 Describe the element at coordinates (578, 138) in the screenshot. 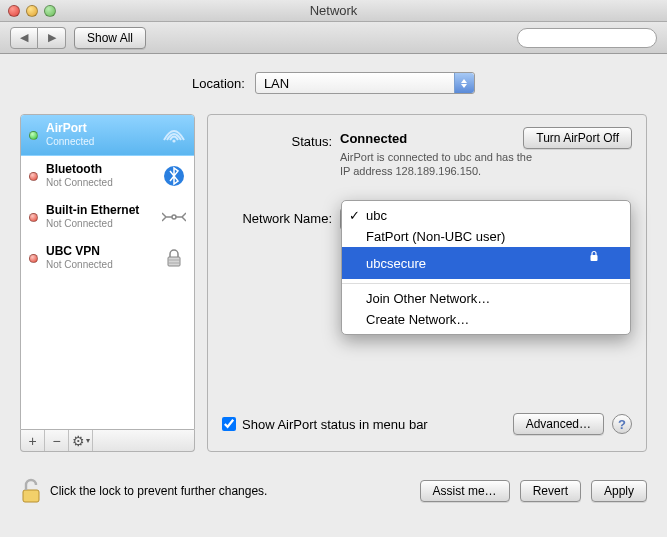

I see `turn-airport-off-button: Turn AirPort Off` at that location.